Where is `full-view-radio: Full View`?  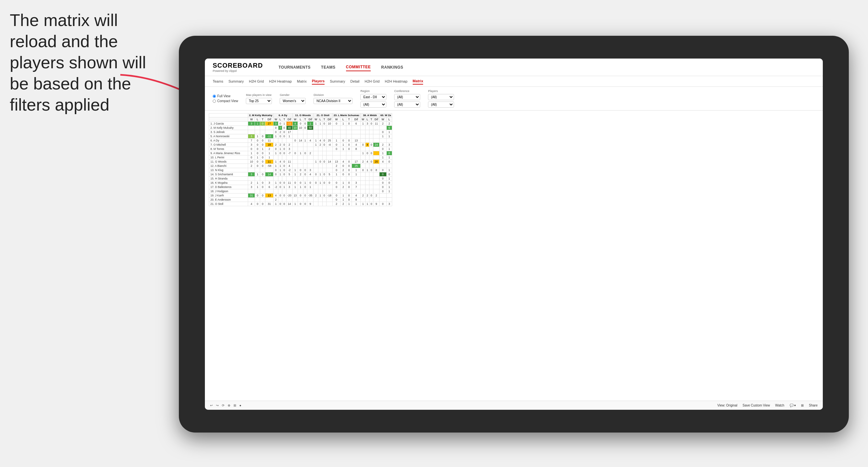
full-view-radio: Full View is located at coordinates (225, 96).